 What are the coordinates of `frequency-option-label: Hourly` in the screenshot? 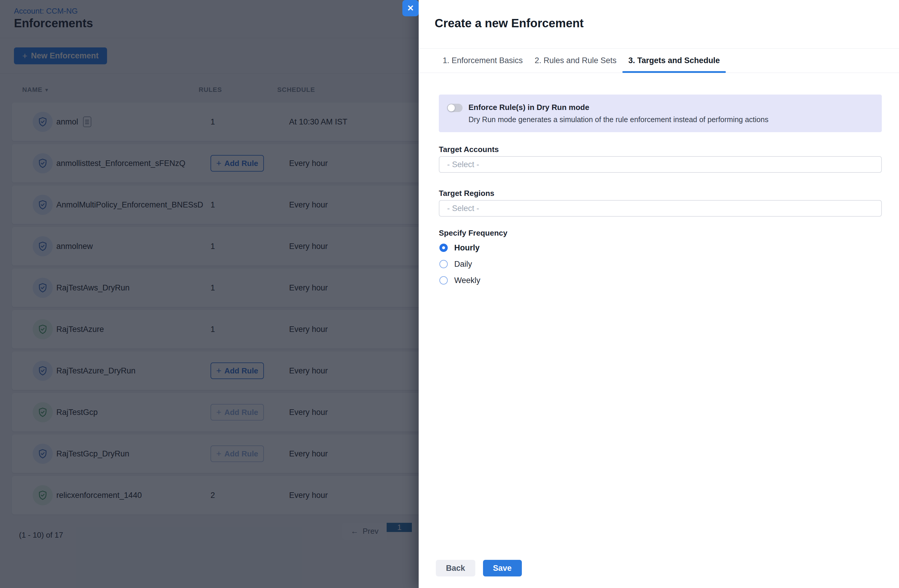 It's located at (467, 248).